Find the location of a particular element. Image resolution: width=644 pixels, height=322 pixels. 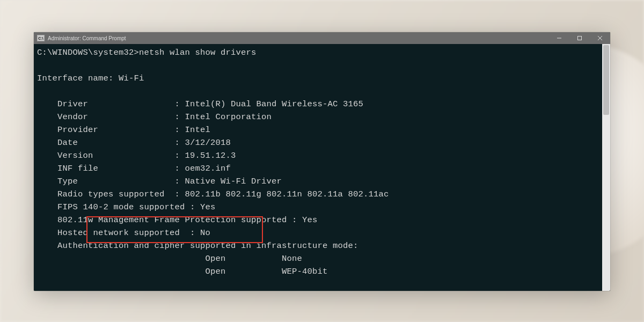

close-icon is located at coordinates (600, 38).